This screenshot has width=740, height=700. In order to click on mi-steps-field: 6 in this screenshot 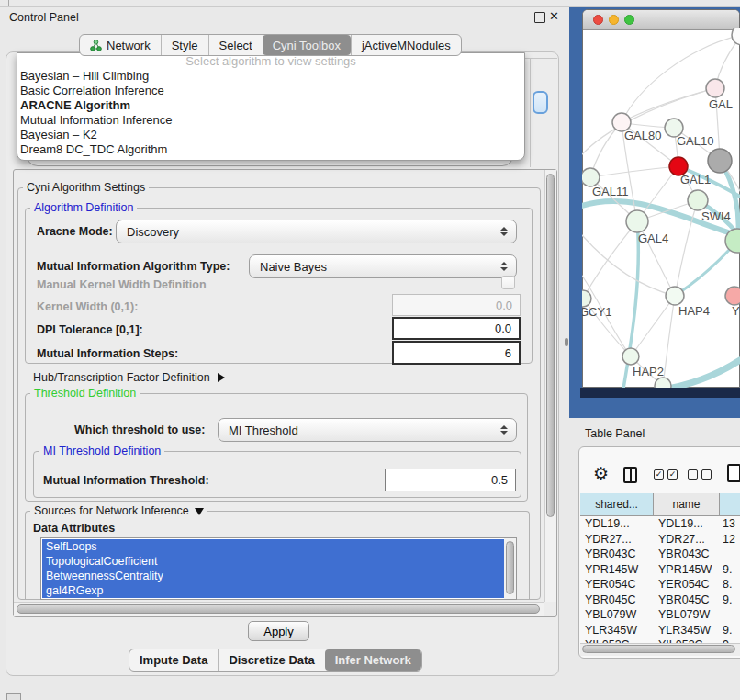, I will do `click(456, 353)`.